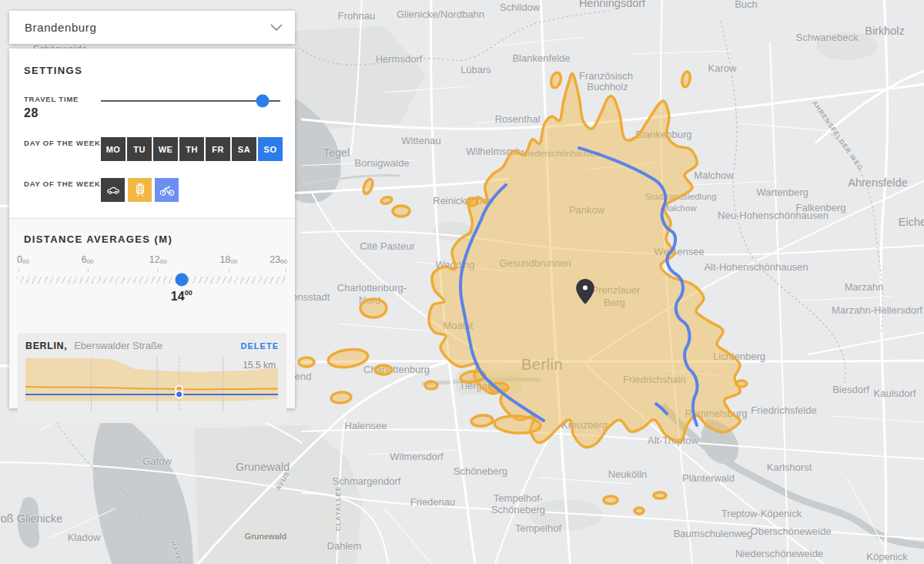 This screenshot has height=564, width=924. I want to click on route-chart-svg, so click(152, 384).